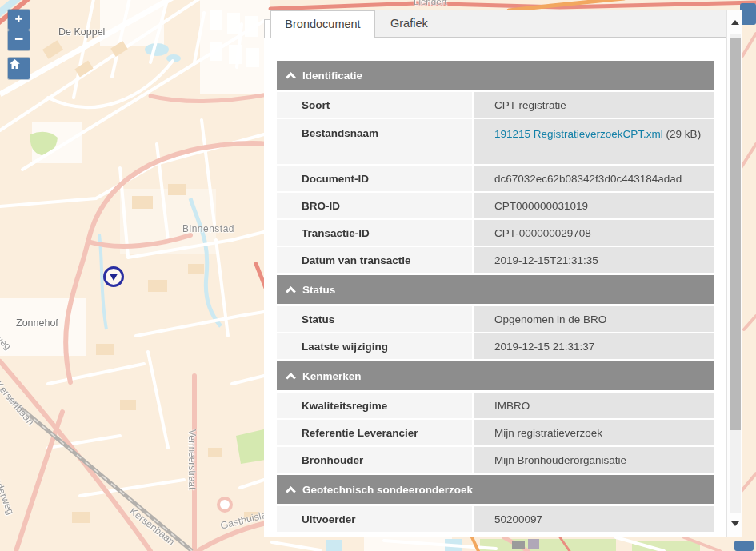  What do you see at coordinates (318, 289) in the screenshot?
I see `section-title: Status` at bounding box center [318, 289].